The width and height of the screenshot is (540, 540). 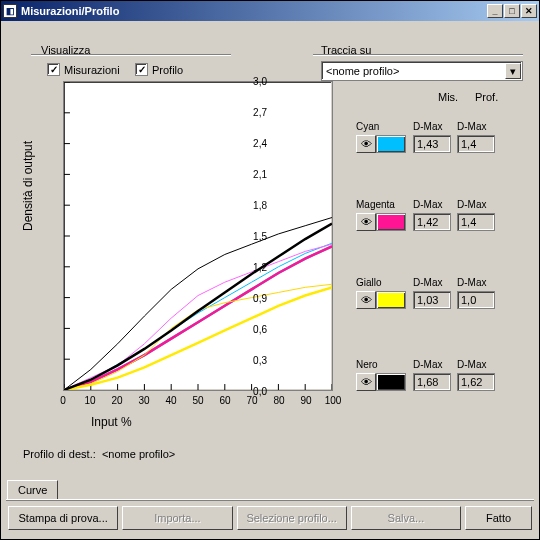 What do you see at coordinates (168, 70) in the screenshot?
I see `profilo-label: Profilo` at bounding box center [168, 70].